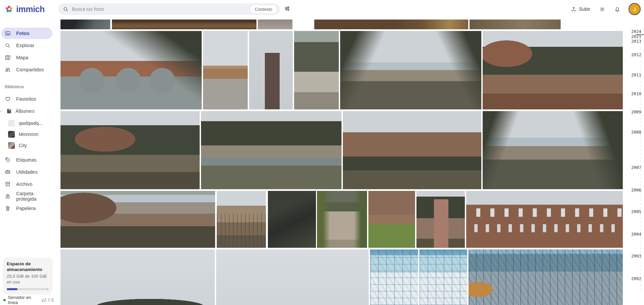  I want to click on timeline-year-label: 2002, so click(636, 279).